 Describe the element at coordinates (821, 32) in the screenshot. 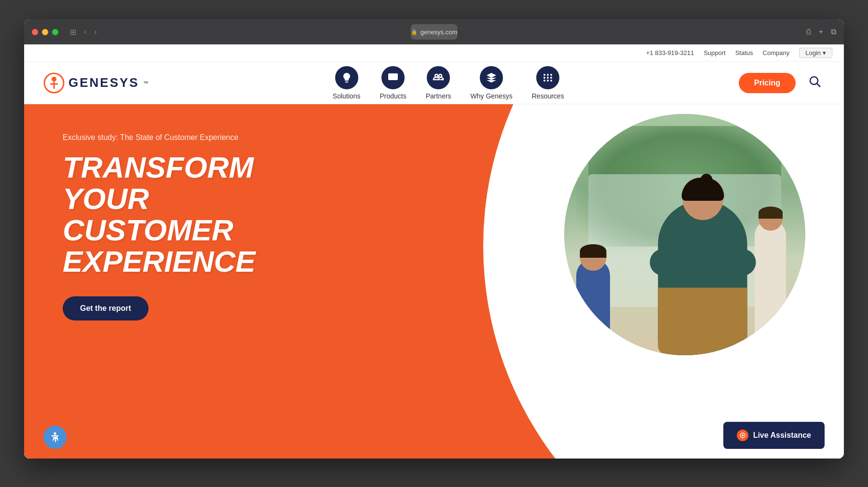

I see `browser-actions: ⎙ + ⧉` at that location.